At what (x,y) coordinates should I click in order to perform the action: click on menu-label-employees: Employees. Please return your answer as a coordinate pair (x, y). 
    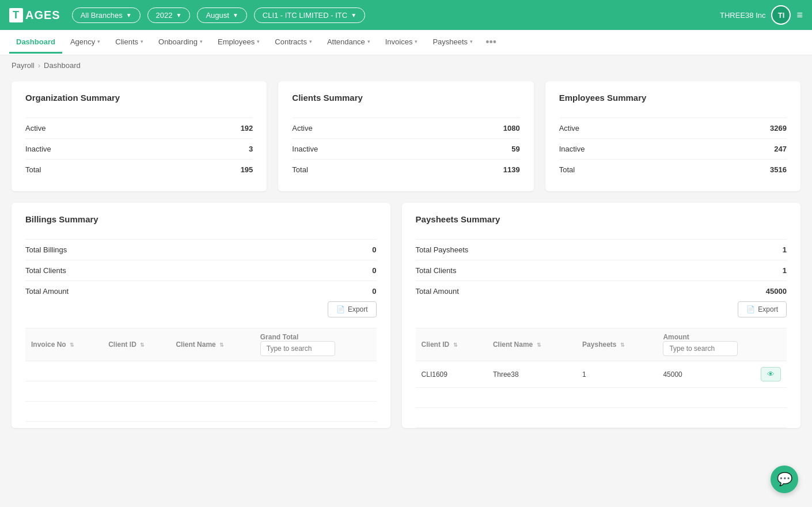
    Looking at the image, I should click on (236, 41).